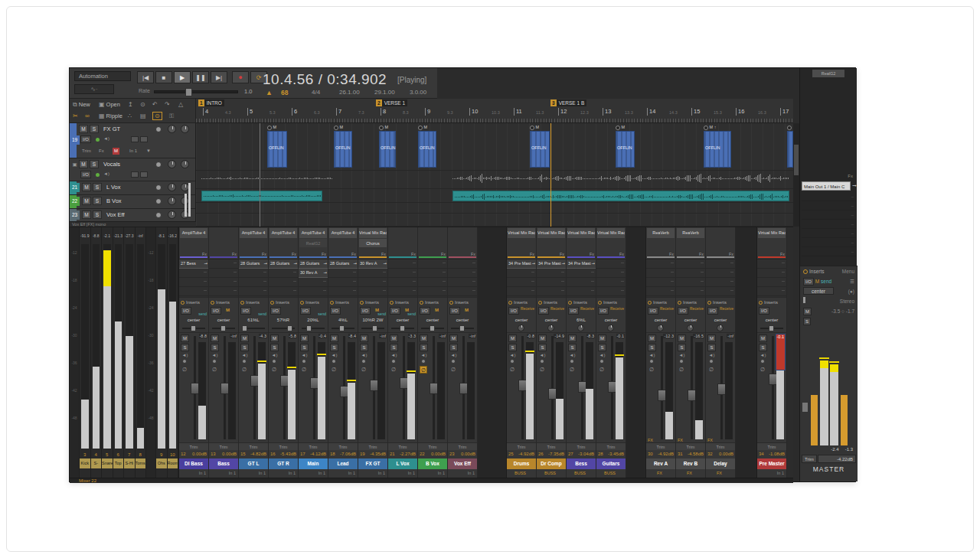 The height and width of the screenshot is (558, 980). I want to click on strip-name: Vox Eff, so click(462, 464).